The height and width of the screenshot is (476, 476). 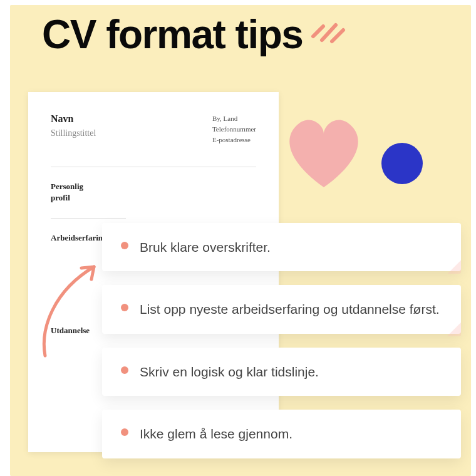 What do you see at coordinates (291, 309) in the screenshot?
I see `tip-text: List opp nyeste arbeidserfaring og utdan…` at bounding box center [291, 309].